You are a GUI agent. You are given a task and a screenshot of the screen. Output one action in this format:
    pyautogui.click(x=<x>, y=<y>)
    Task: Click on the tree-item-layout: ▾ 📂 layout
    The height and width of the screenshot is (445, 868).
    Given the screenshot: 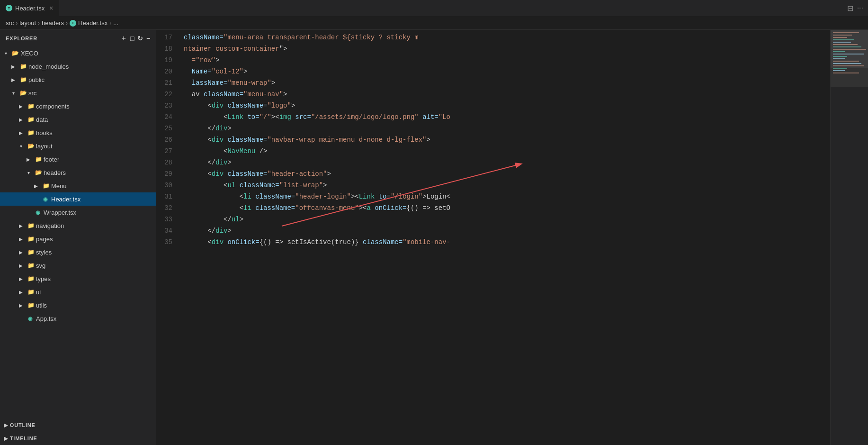 What is the action you would take?
    pyautogui.click(x=78, y=146)
    